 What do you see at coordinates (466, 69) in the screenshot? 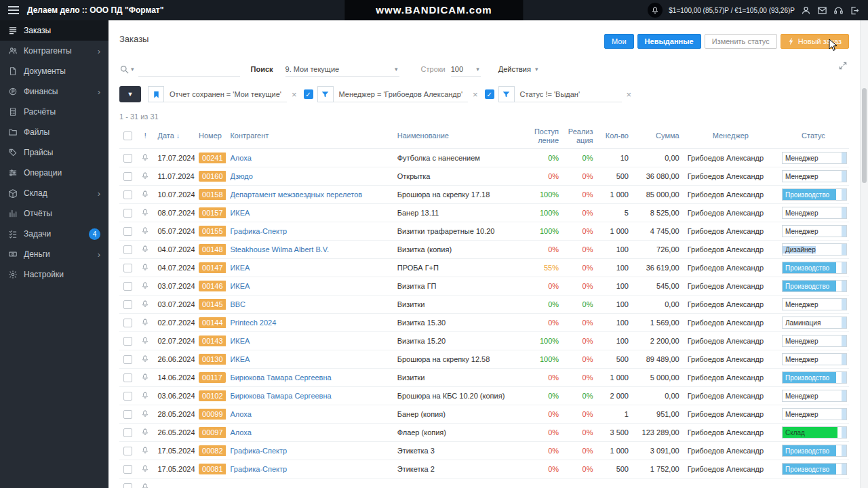
I see `rows-select: 100▾` at bounding box center [466, 69].